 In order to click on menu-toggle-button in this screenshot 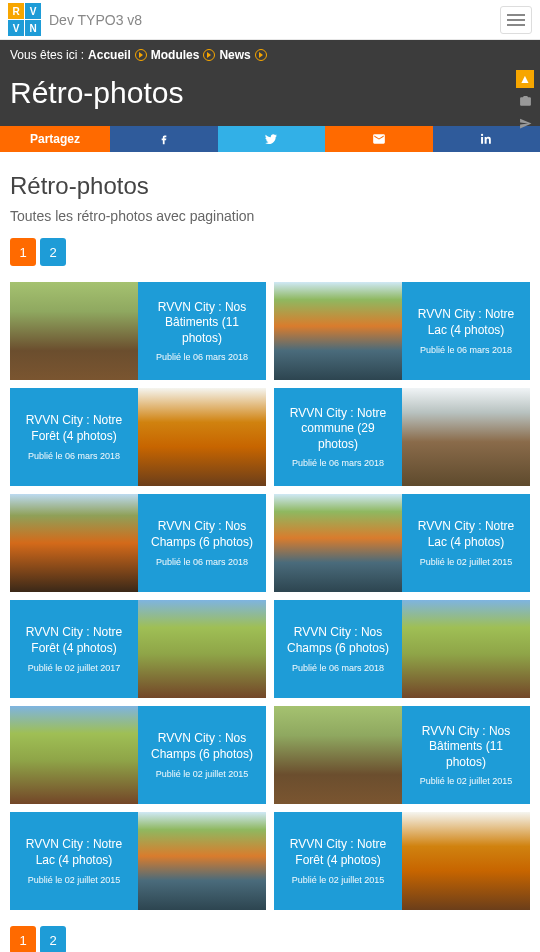, I will do `click(516, 20)`.